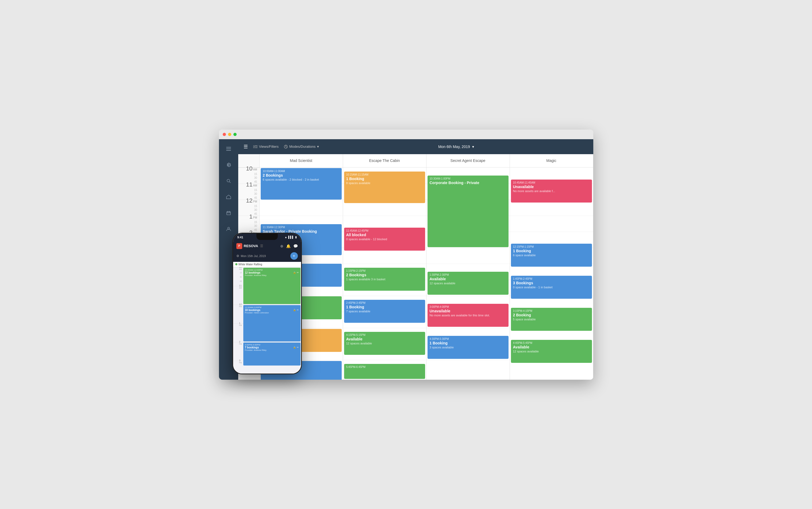 Image resolution: width=812 pixels, height=509 pixels. I want to click on signal-icon: ▌▌▌, so click(291, 237).